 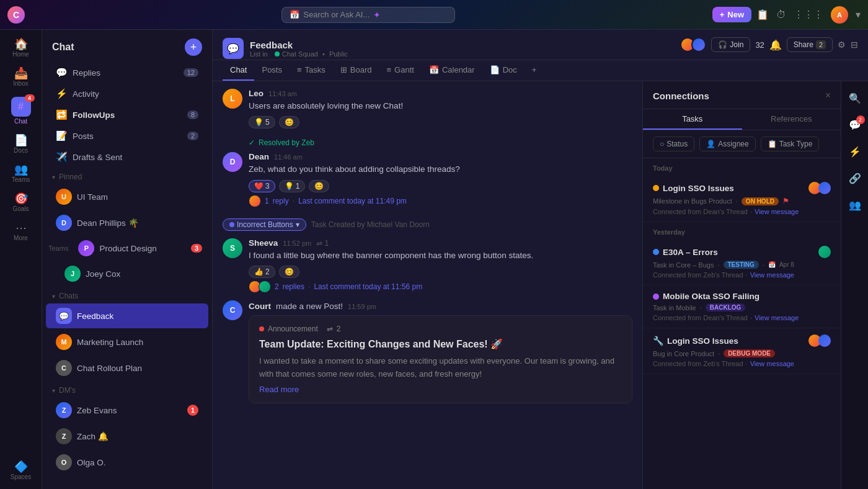 What do you see at coordinates (127, 136) in the screenshot?
I see `sidebar-item-posts: 📝 Posts 2` at bounding box center [127, 136].